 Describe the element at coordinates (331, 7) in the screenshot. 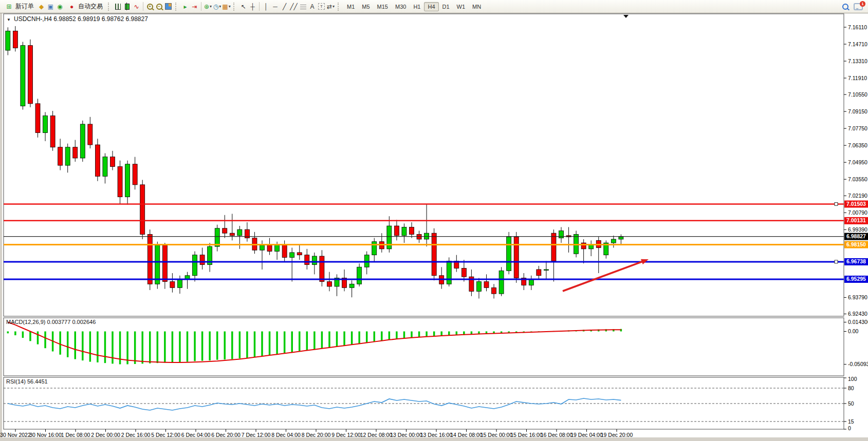

I see `arrows-tool-icon: ⇄▾` at that location.